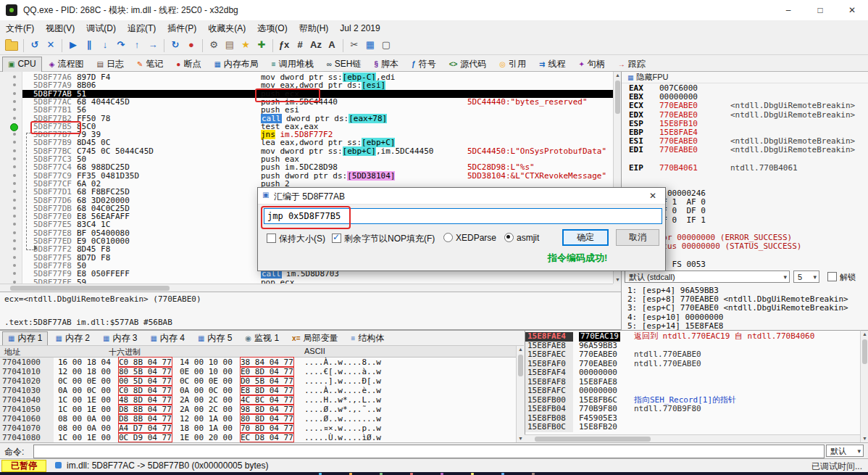  I want to click on argument-depth-select: 5, so click(806, 277).